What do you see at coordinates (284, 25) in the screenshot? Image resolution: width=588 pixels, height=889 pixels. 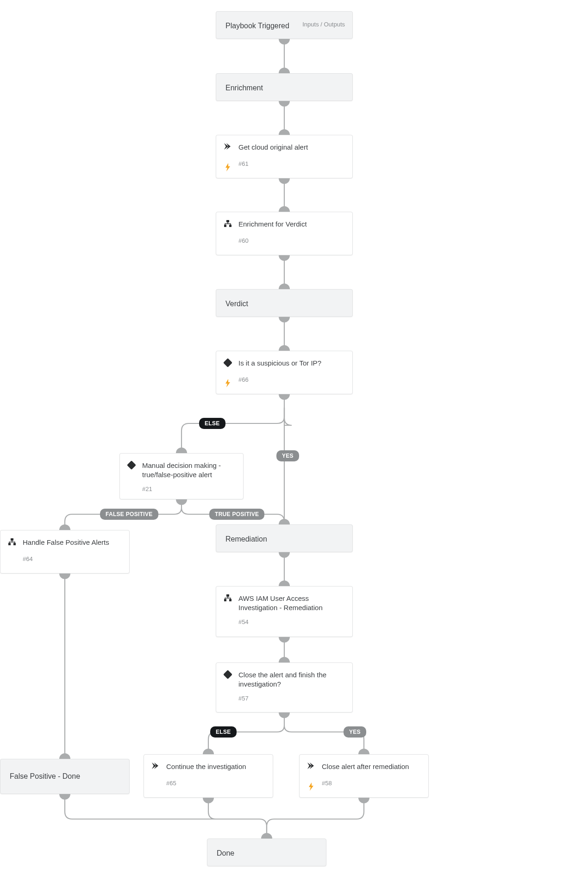 I see `node-playbook-triggered: Playbook Triggered Inputs / Outputs` at bounding box center [284, 25].